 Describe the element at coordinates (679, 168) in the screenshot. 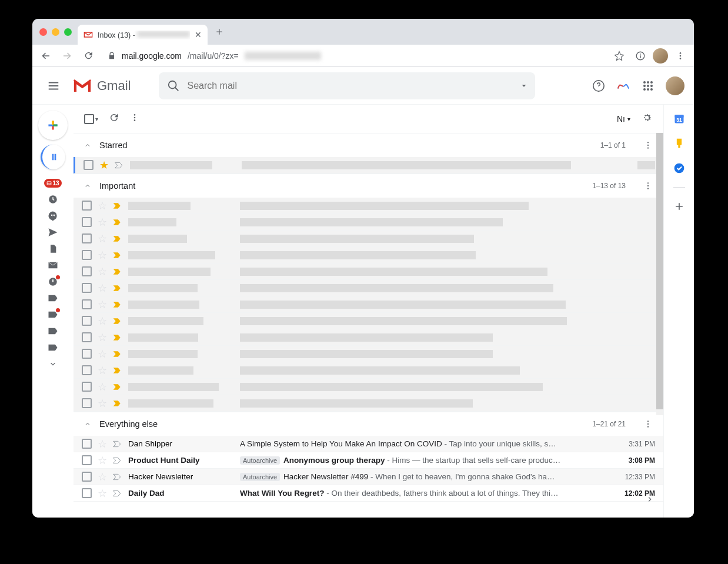

I see `tasks-icon` at that location.